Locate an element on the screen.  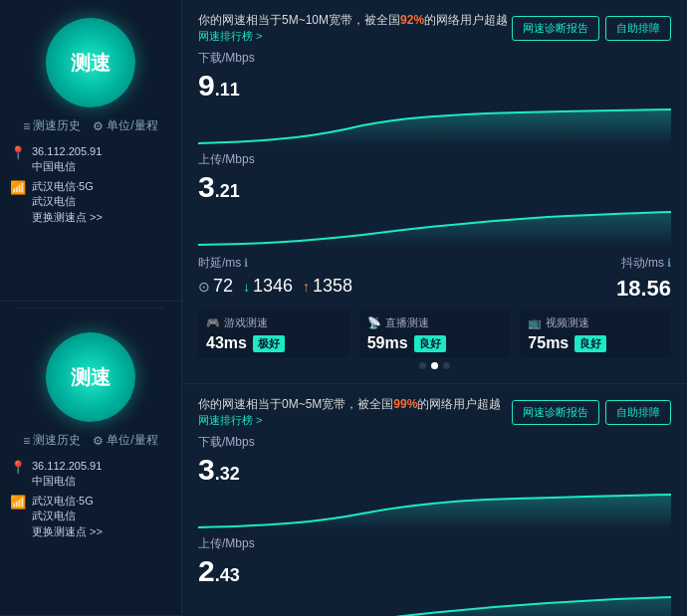
speed-button-2: 测速 is located at coordinates (91, 377).